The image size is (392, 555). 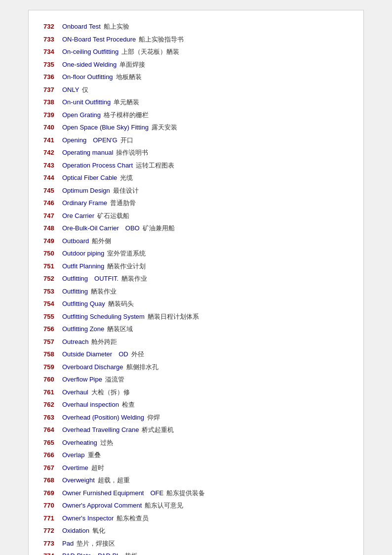 I want to click on entry-content: Open Grating格子模样的栅栏, so click(x=106, y=115).